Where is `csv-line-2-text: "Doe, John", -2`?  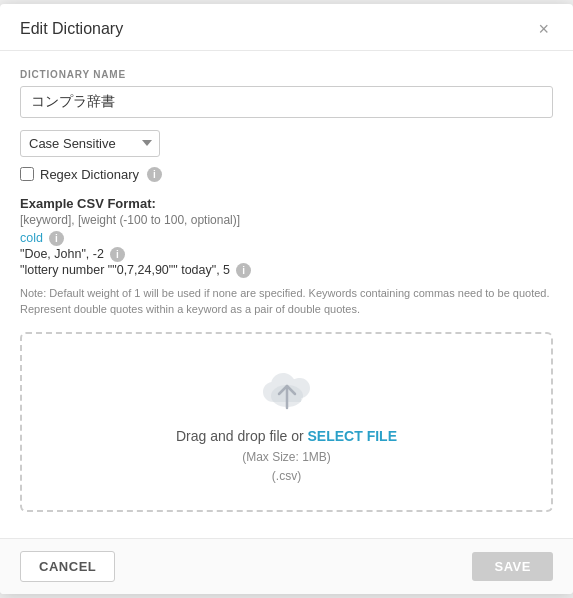 csv-line-2-text: "Doe, John", -2 is located at coordinates (62, 254).